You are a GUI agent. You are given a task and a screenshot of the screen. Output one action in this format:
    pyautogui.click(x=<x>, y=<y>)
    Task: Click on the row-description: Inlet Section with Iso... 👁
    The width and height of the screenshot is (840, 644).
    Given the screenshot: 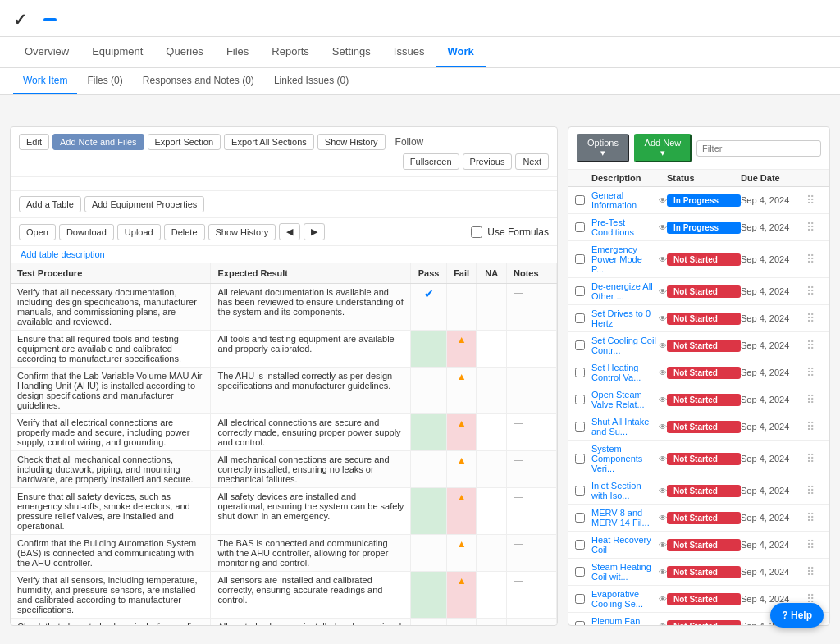 What is the action you would take?
    pyautogui.click(x=629, y=491)
    